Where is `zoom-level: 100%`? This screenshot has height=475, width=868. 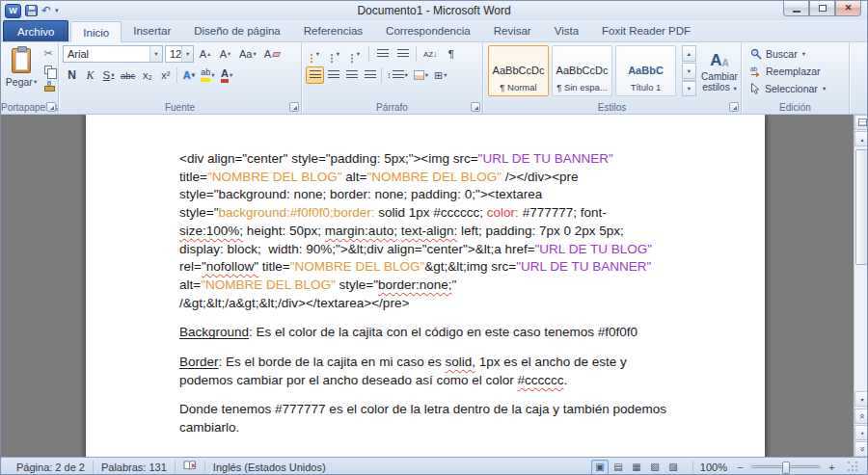 zoom-level: 100% is located at coordinates (714, 467).